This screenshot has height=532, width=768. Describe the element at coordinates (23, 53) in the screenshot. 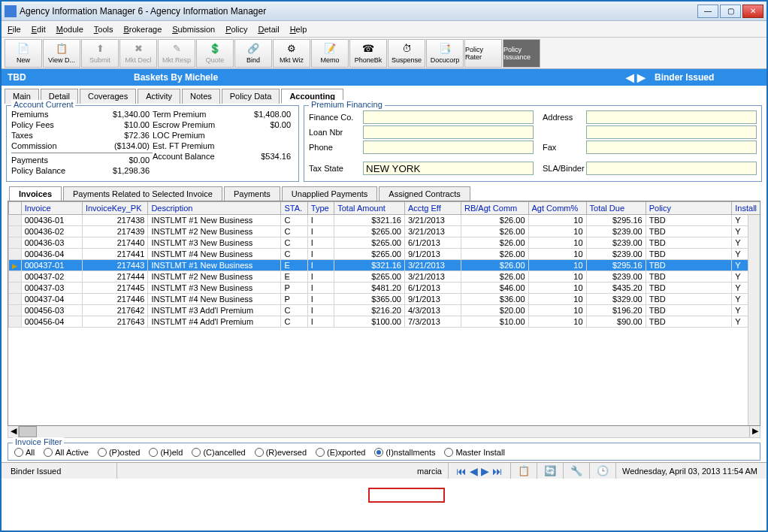

I see `toolbar-new: 📄New` at that location.